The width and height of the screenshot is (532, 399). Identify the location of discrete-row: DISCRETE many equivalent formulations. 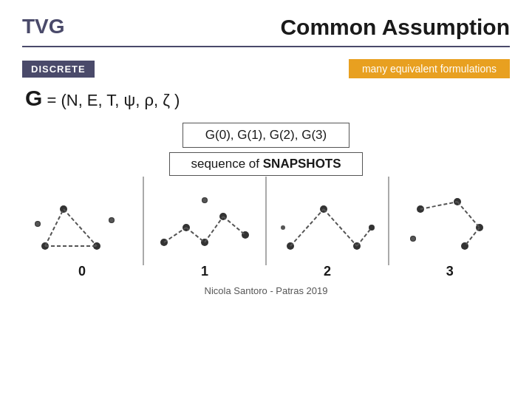
(266, 69).